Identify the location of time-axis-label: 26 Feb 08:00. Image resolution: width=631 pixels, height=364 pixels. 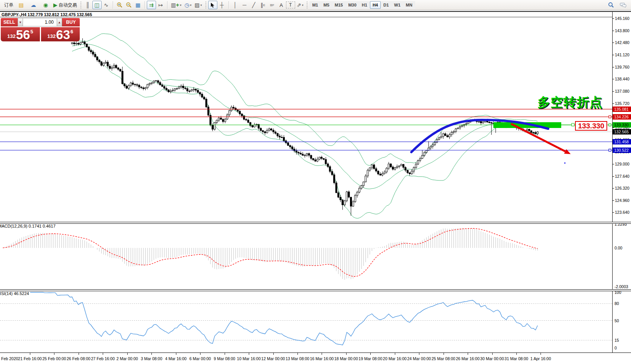
(79, 359).